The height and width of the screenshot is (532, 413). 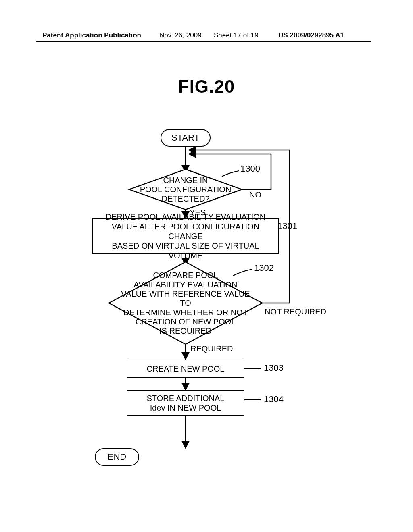 I want to click on header-date: Nov. 26, 2009, so click(x=181, y=35).